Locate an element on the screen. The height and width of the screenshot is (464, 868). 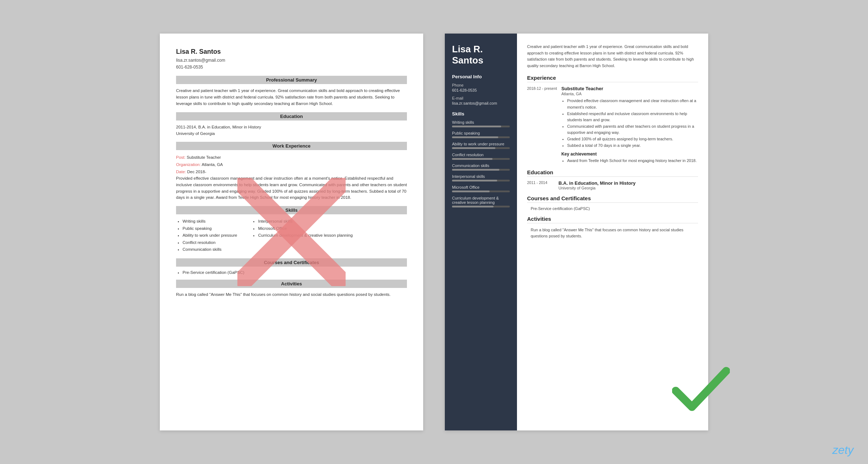
skill-name: Microsoft Office is located at coordinates (481, 187).